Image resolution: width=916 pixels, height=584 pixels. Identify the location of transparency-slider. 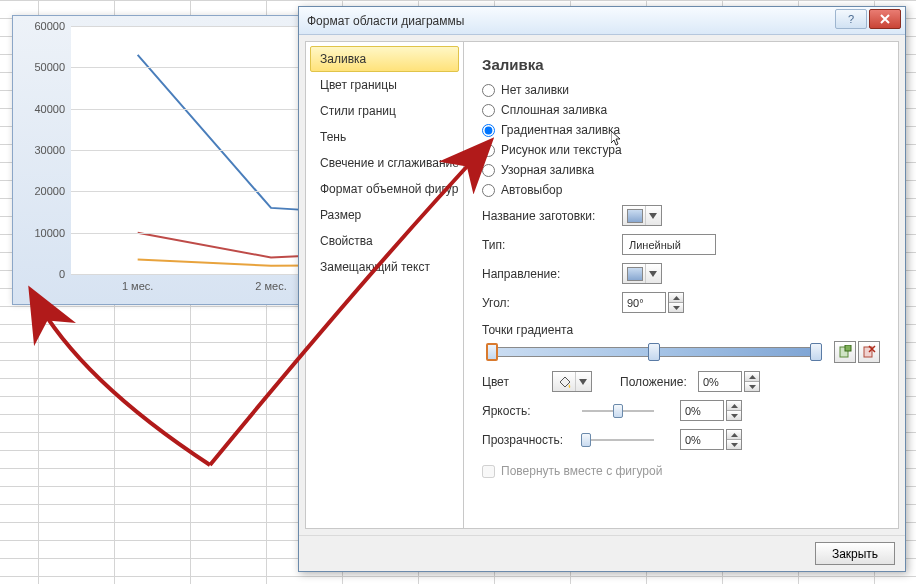
(618, 440).